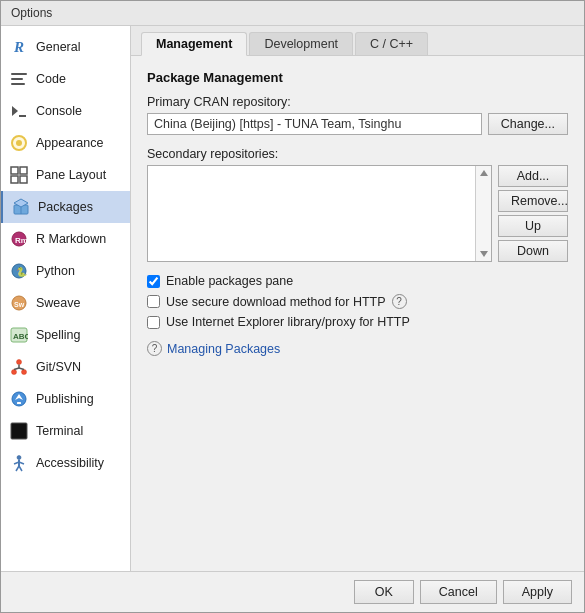  I want to click on cran-row: Change..., so click(358, 124).